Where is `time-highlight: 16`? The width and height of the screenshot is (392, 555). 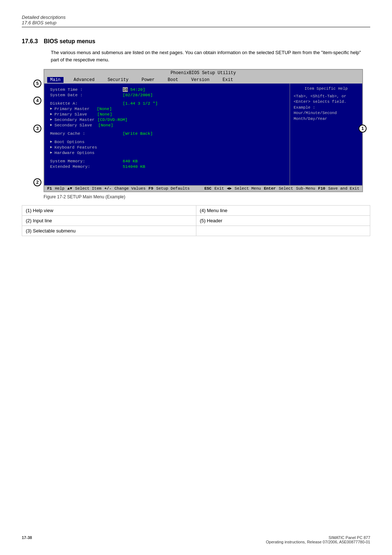
time-highlight: 16 is located at coordinates (125, 89).